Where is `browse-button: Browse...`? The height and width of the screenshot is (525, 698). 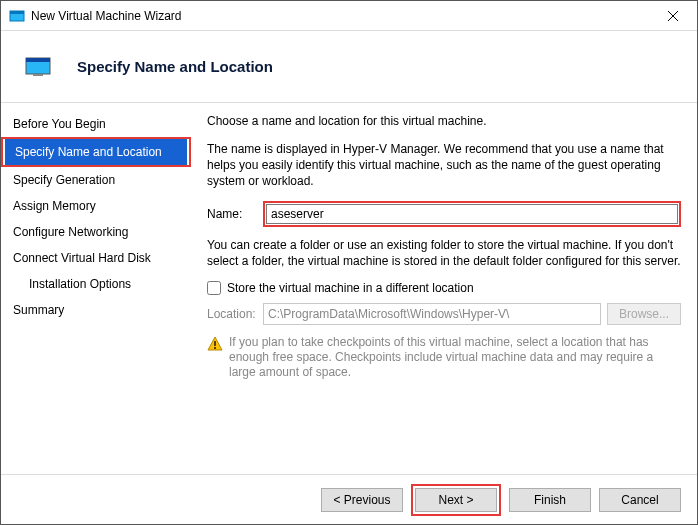 browse-button: Browse... is located at coordinates (644, 314).